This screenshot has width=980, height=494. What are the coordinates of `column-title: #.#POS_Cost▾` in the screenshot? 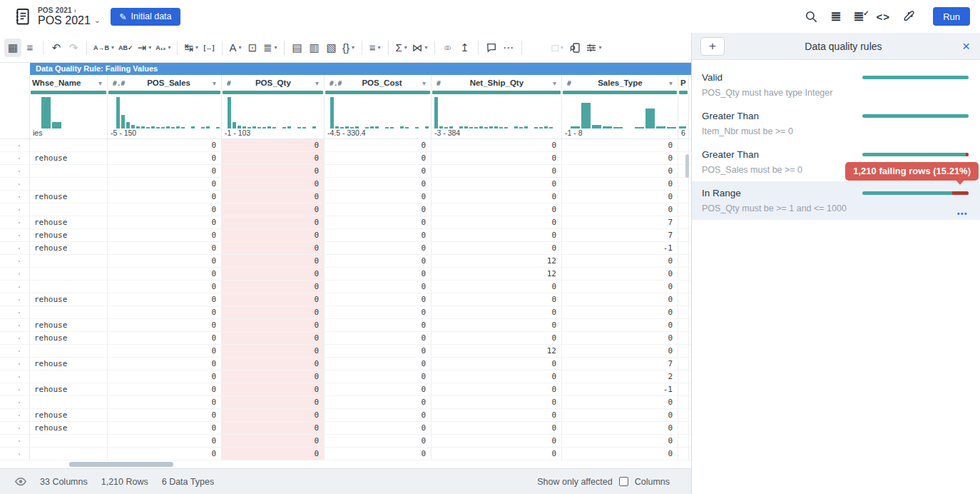 It's located at (378, 83).